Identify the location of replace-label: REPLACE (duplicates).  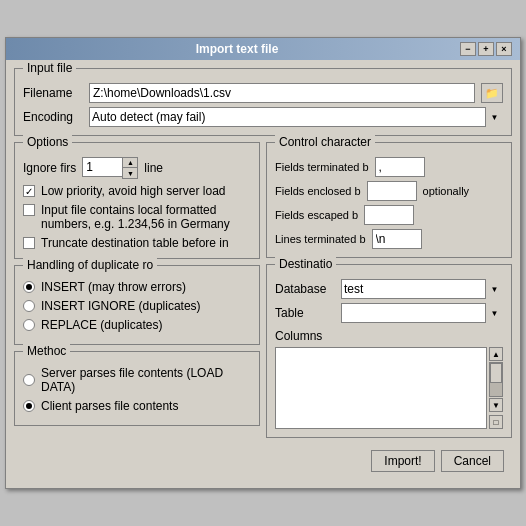
(102, 325).